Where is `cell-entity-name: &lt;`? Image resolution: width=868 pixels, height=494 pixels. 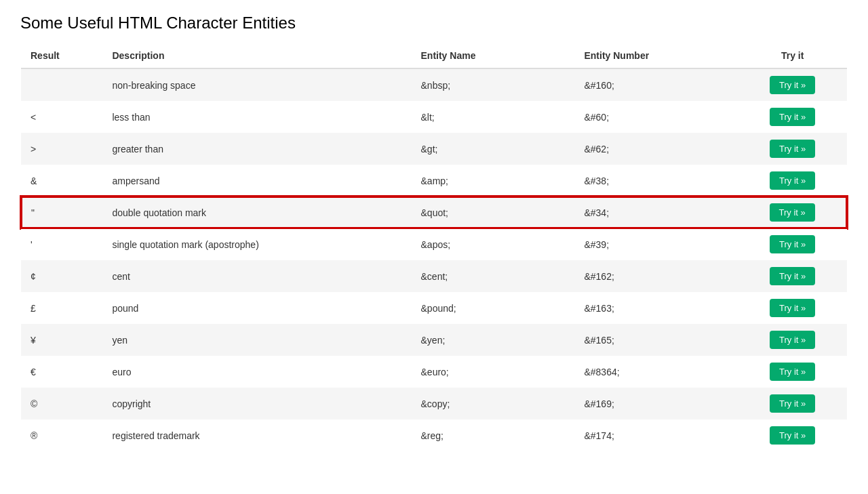
cell-entity-name: &lt; is located at coordinates (494, 117).